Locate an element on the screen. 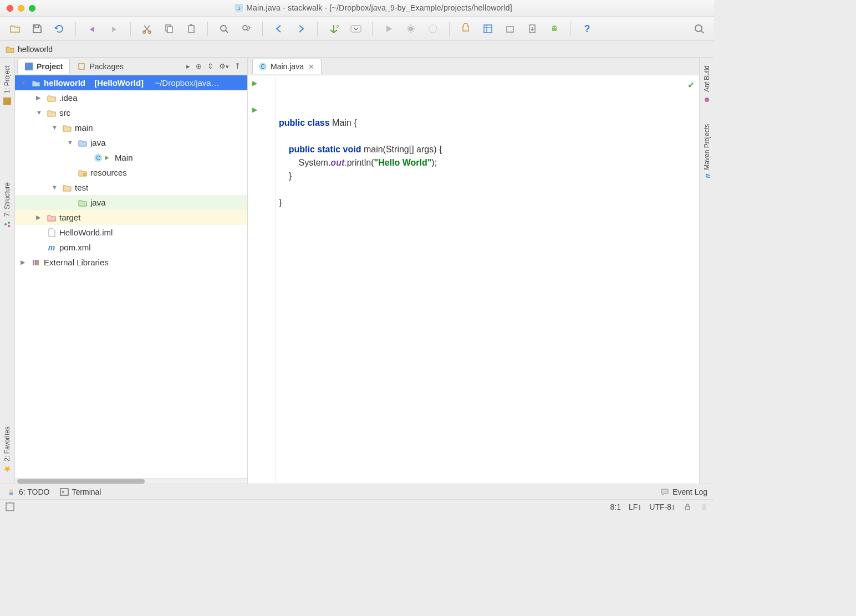 This screenshot has height=616, width=856. tab-structure: 7: Structure is located at coordinates (7, 206).